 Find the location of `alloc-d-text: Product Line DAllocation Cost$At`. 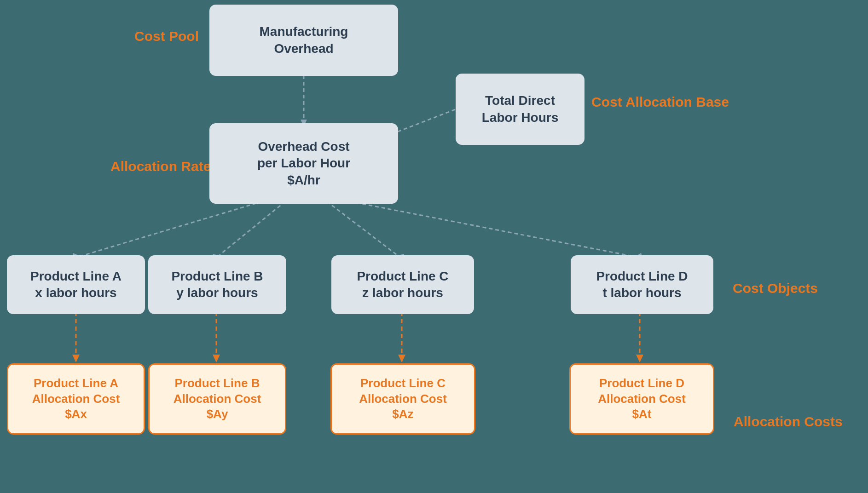

alloc-d-text: Product Line DAllocation Cost$At is located at coordinates (642, 399).